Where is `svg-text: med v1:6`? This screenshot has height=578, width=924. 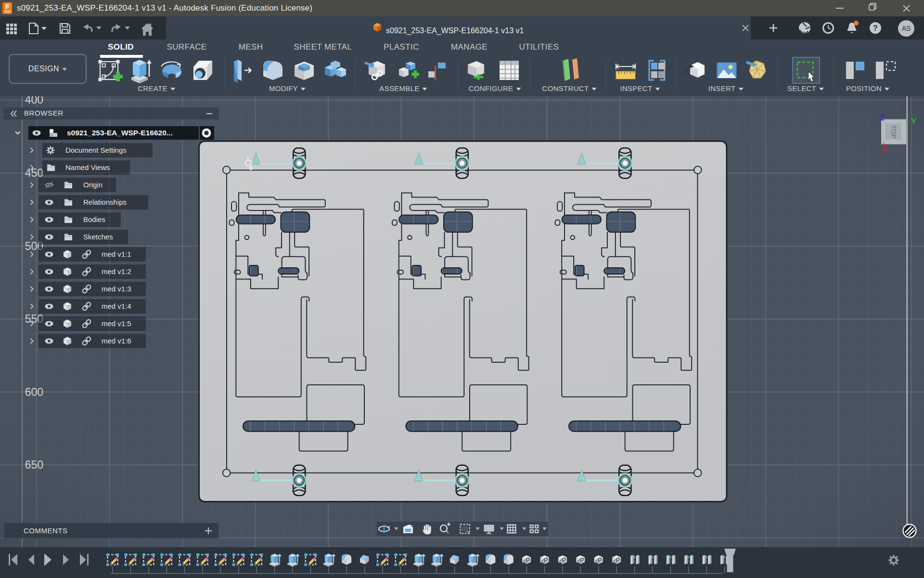
svg-text: med v1:6 is located at coordinates (116, 341).